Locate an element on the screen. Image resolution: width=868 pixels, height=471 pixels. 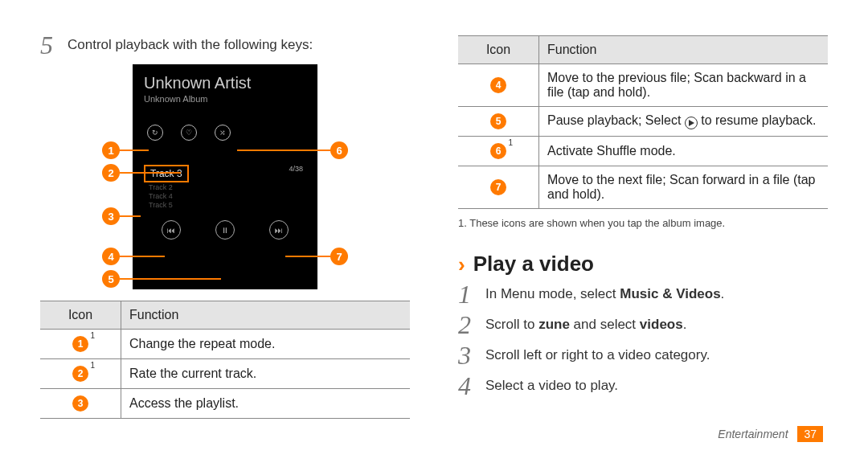
table-row: 5 Pause playback; Select to resume playb… is located at coordinates (643, 122).